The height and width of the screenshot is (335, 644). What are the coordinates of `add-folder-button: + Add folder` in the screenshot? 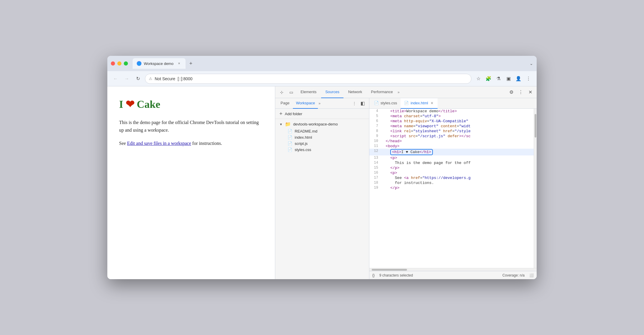 It's located at (322, 114).